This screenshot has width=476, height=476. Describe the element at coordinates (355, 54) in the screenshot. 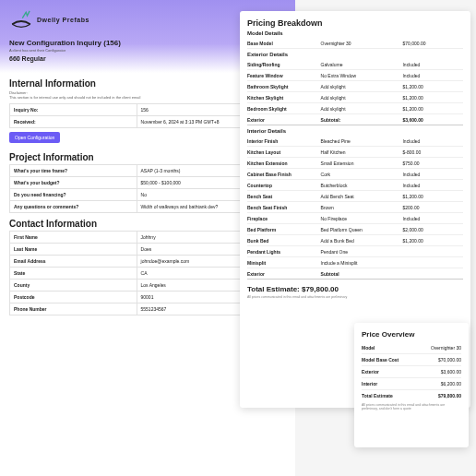

I see `exterior-details-hdr: Exterior Details` at that location.